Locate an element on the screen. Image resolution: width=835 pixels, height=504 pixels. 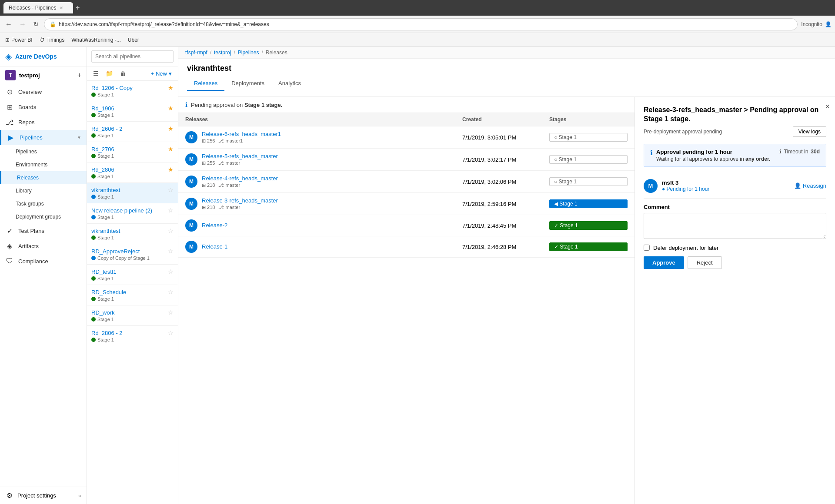
sidebar-item-boards: ⊞ Boards is located at coordinates (43, 107).